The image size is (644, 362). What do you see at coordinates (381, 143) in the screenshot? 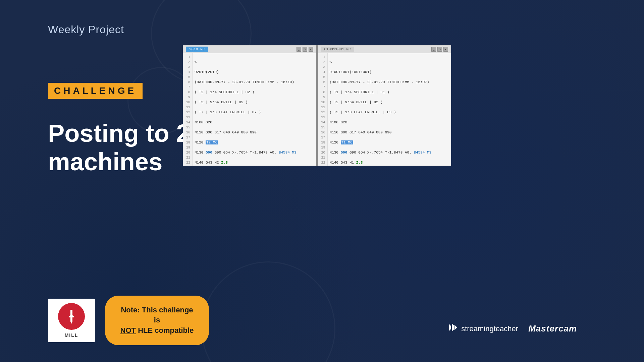
I see `code-line-r9: N120 T1 M6` at bounding box center [381, 143].